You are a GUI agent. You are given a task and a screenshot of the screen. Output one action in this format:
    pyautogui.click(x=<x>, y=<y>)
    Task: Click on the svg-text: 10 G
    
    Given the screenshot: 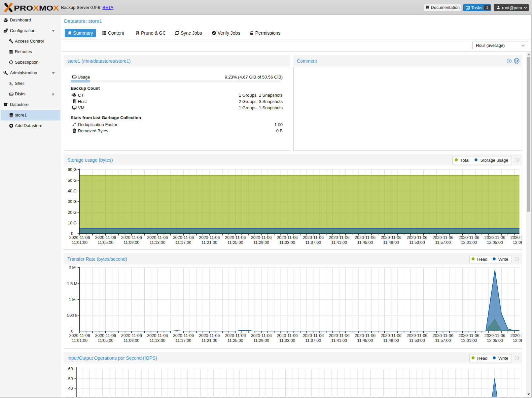 What is the action you would take?
    pyautogui.click(x=72, y=223)
    